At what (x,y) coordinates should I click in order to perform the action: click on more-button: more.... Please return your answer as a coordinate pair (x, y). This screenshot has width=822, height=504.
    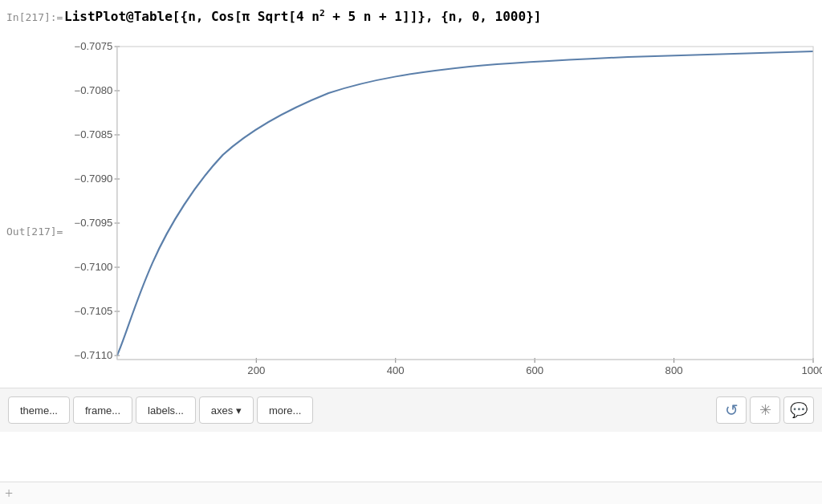
    Looking at the image, I should click on (285, 410).